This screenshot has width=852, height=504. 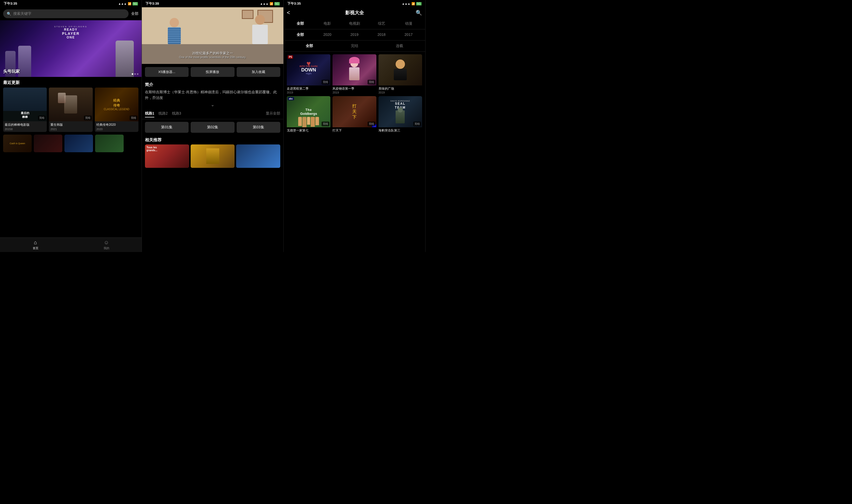 What do you see at coordinates (9, 14) in the screenshot?
I see `search-icon: 🔍` at bounding box center [9, 14].